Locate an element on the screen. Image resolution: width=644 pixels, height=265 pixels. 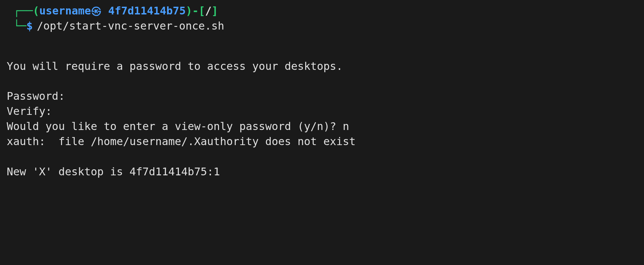
prompt-hostname-text: 4f7d11414b75 is located at coordinates (147, 11).